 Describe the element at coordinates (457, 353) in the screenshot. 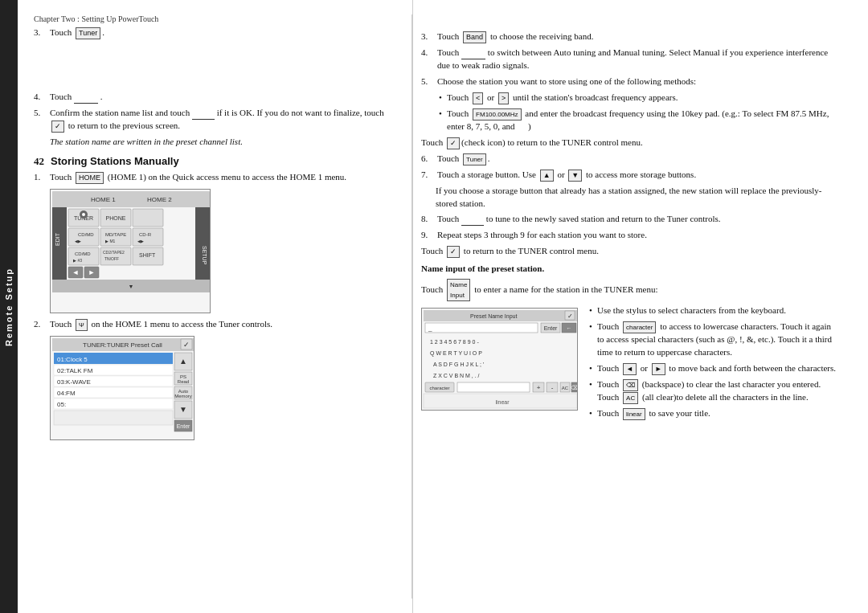

I see `svg-text: Q W E R T Y U I O P` at that location.